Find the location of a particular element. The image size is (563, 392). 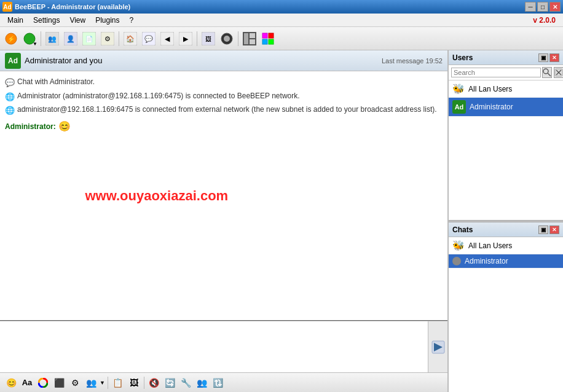

chat-header: Ad Administrator and you Last message 19… is located at coordinates (224, 61).